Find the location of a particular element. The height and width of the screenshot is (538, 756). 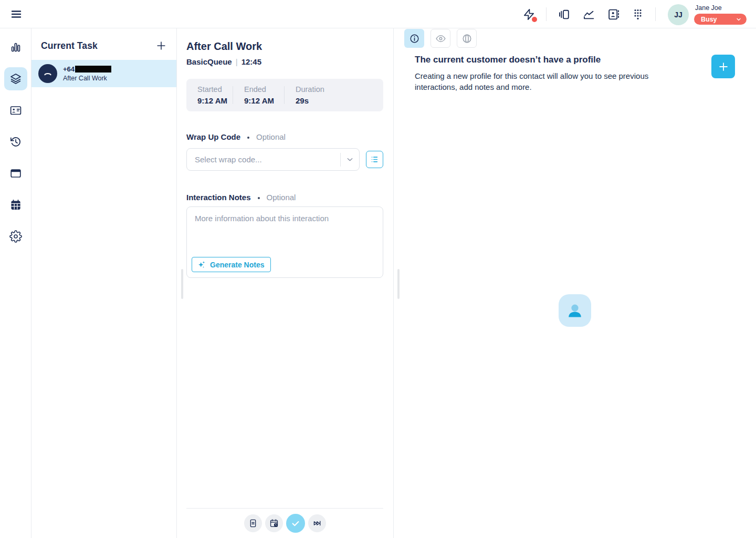

document-icon is located at coordinates (253, 523).